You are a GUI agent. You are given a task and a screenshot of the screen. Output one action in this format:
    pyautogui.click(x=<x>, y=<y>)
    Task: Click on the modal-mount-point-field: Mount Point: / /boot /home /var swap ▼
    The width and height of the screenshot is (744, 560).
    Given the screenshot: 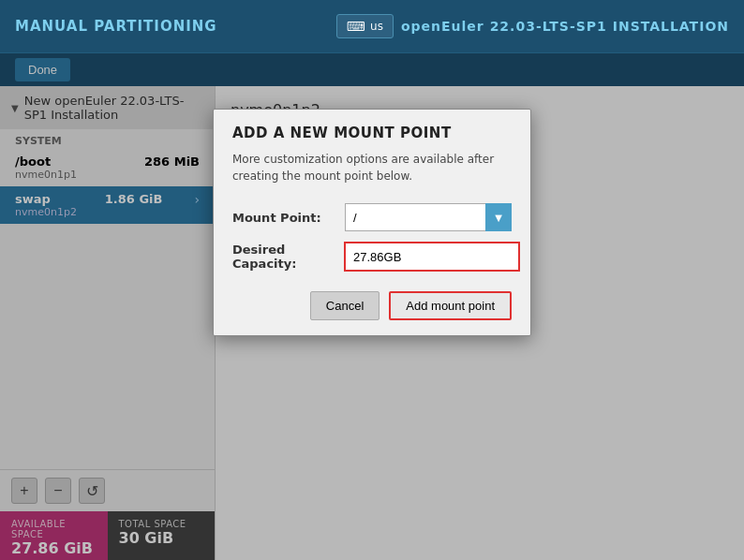 What is the action you would take?
    pyautogui.click(x=372, y=217)
    